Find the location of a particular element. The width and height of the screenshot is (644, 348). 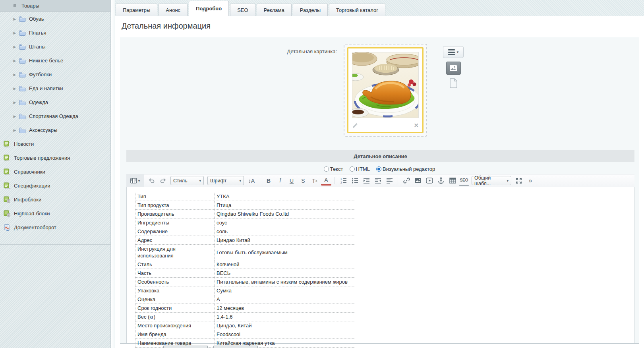

property-value-cell: 1,4-1,6 is located at coordinates (285, 317).